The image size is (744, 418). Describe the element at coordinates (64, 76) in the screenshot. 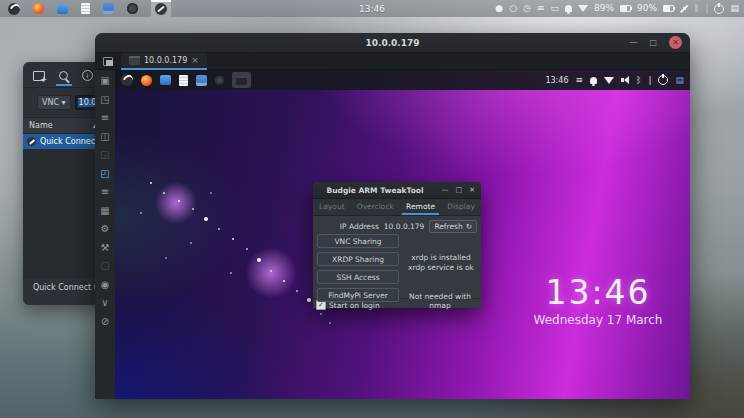

I see `search-button` at that location.